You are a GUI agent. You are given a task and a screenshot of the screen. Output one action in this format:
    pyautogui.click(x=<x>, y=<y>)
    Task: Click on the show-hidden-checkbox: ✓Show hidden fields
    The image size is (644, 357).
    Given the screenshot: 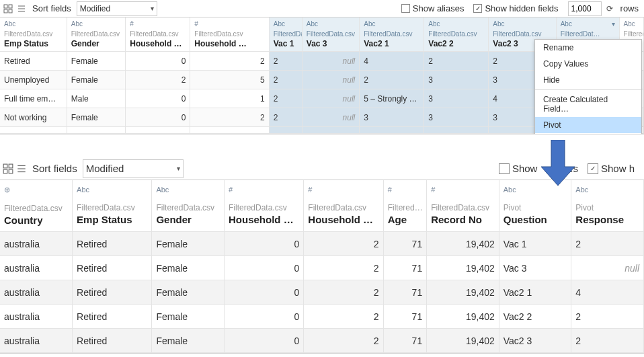 What is the action you would take?
    pyautogui.click(x=516, y=8)
    